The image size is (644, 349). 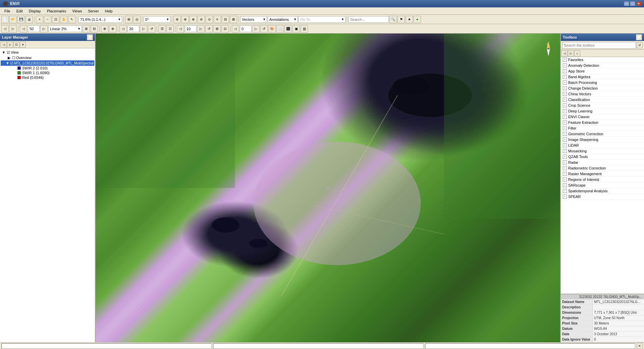 What do you see at coordinates (48, 63) in the screenshot?
I see `tree-layer-item: ▼ ☑ MTL_LC81230322013276LGN00_MTL_MultiS…` at bounding box center [48, 63].